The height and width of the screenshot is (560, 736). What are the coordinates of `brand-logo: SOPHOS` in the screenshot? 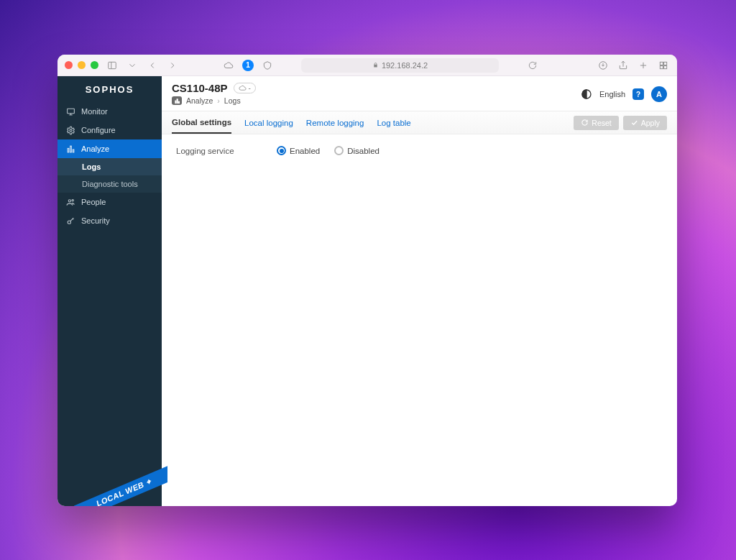 It's located at (109, 89).